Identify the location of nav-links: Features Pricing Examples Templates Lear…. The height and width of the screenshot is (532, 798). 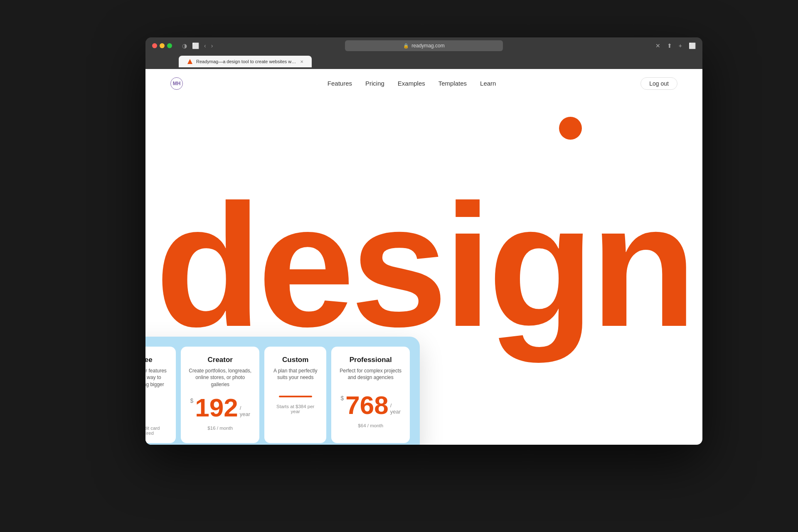
(412, 84).